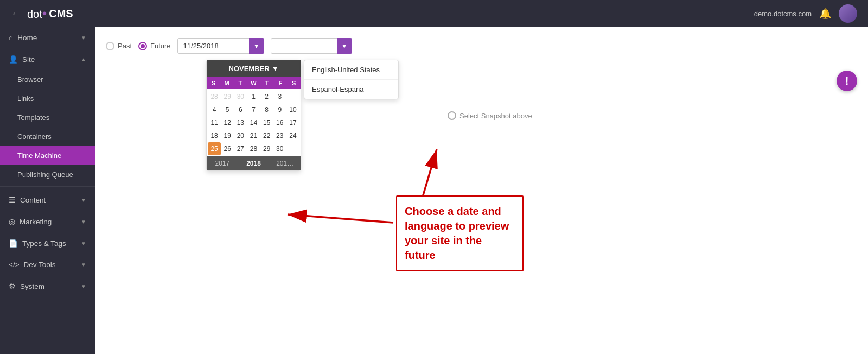 This screenshot has width=868, height=354. I want to click on calendar-year-row: 2017 2018 201…, so click(254, 163).